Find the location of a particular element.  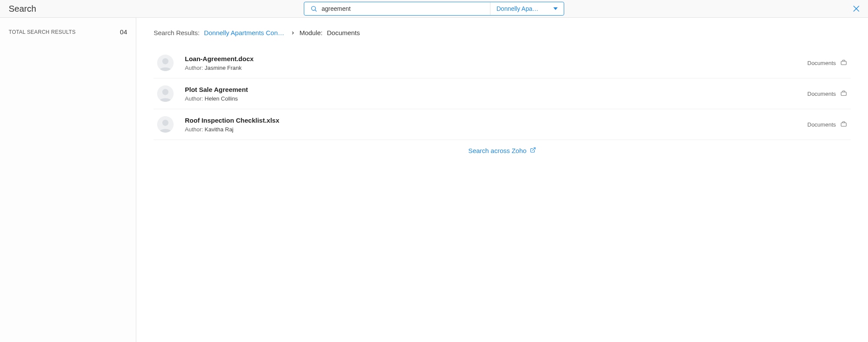

result-body: Plot Sale Agreement Author: Helen Collin… is located at coordinates (490, 94).